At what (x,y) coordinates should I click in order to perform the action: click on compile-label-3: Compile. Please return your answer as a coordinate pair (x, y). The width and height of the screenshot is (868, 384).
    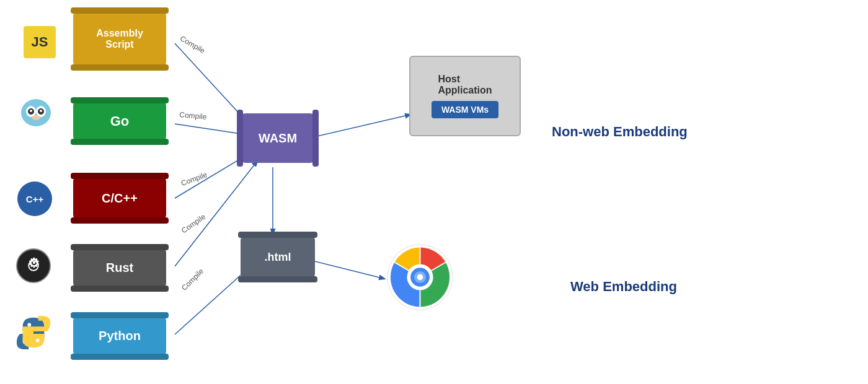
    Looking at the image, I should click on (194, 179).